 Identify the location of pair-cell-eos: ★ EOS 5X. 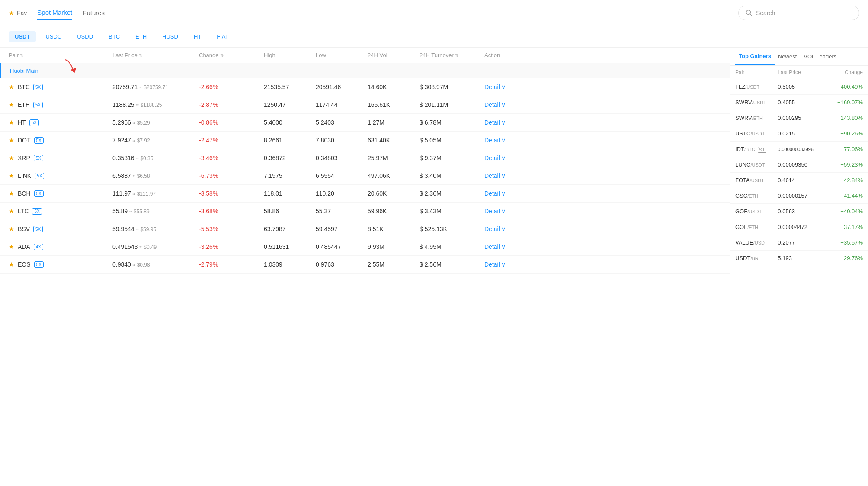
(61, 264).